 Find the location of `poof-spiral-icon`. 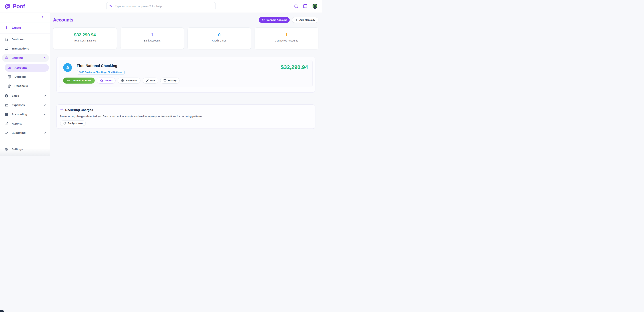

poof-spiral-icon is located at coordinates (8, 7).